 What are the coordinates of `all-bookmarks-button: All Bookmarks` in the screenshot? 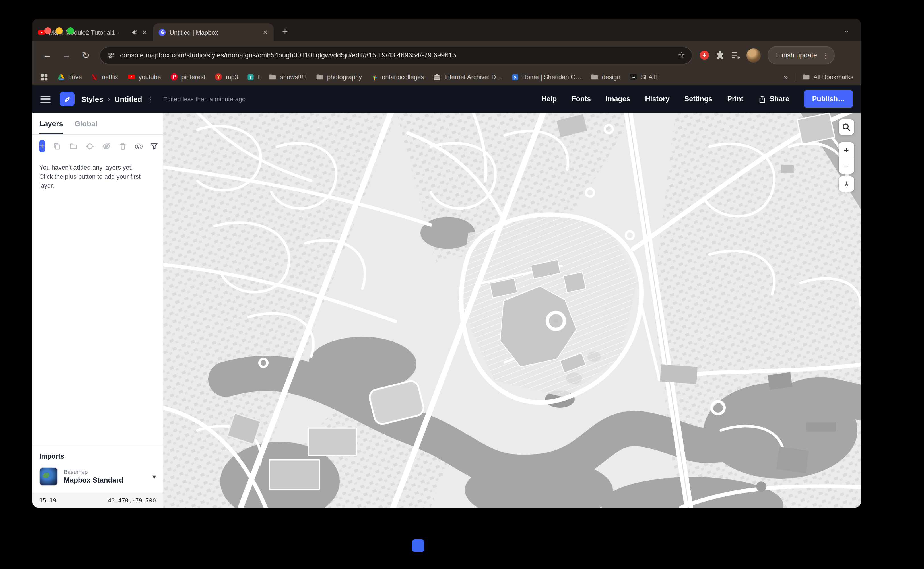 It's located at (828, 77).